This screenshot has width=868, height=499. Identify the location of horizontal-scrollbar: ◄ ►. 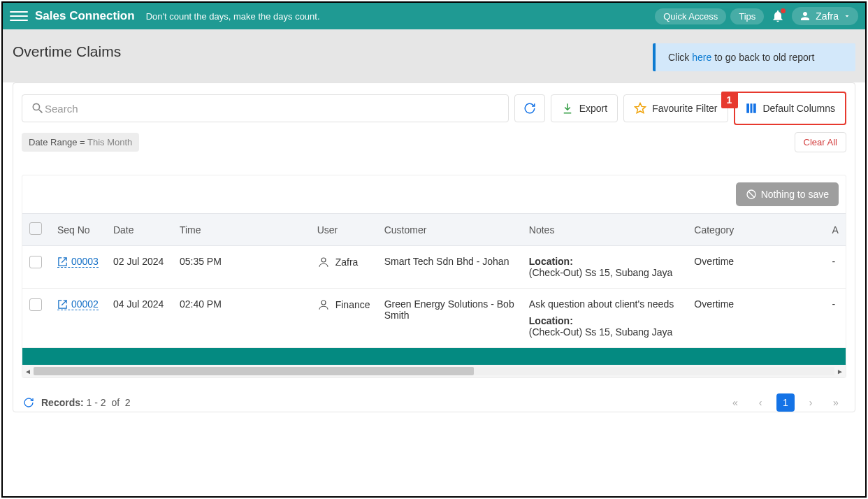
(434, 371).